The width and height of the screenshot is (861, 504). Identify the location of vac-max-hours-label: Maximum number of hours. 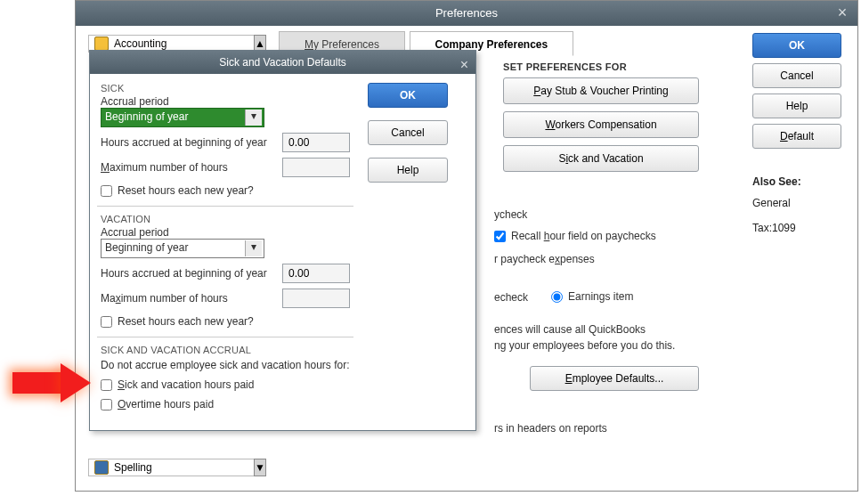
(188, 298).